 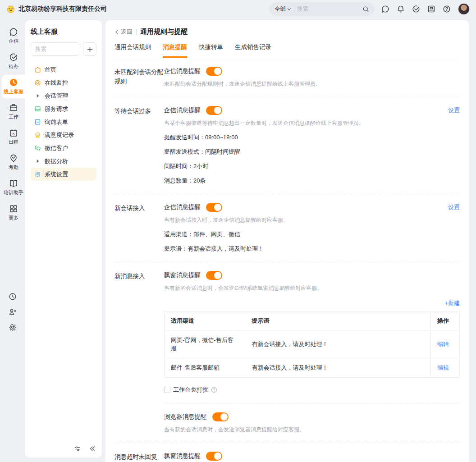 What do you see at coordinates (452, 303) in the screenshot?
I see `new-rule-link: +新建` at bounding box center [452, 303].